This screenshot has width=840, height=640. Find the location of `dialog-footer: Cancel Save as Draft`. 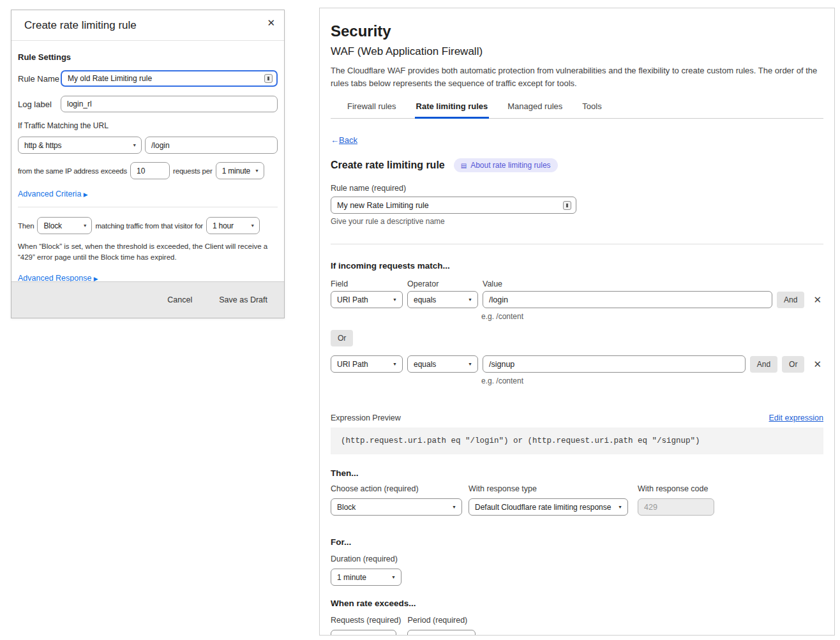

dialog-footer: Cancel Save as Draft is located at coordinates (148, 300).